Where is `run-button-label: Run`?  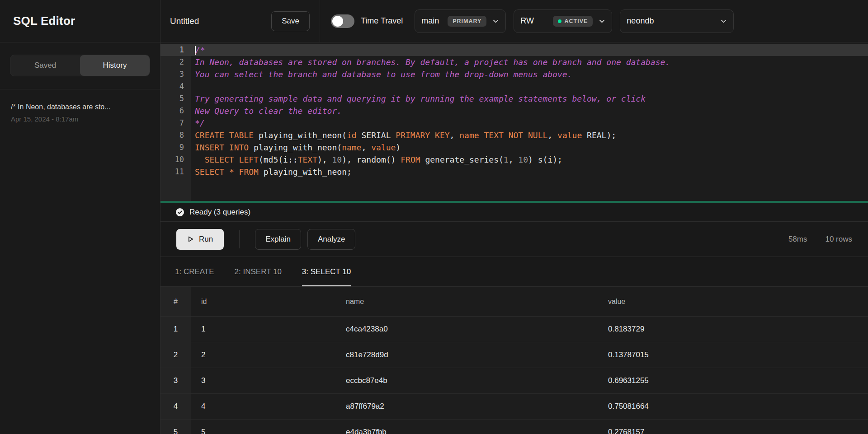
run-button-label: Run is located at coordinates (206, 239).